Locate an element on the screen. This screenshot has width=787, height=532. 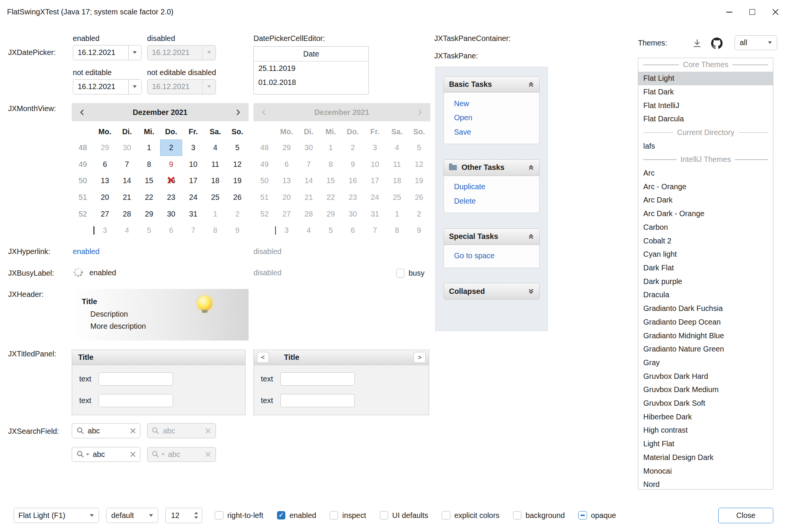
taskpane-header: Collapsed is located at coordinates (492, 291).